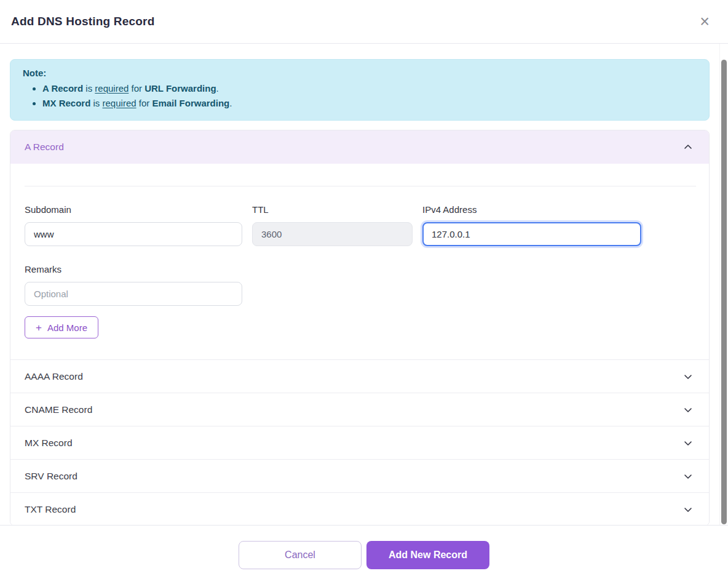 This screenshot has width=728, height=584. What do you see at coordinates (51, 476) in the screenshot?
I see `accordion-label: SRV Record` at bounding box center [51, 476].